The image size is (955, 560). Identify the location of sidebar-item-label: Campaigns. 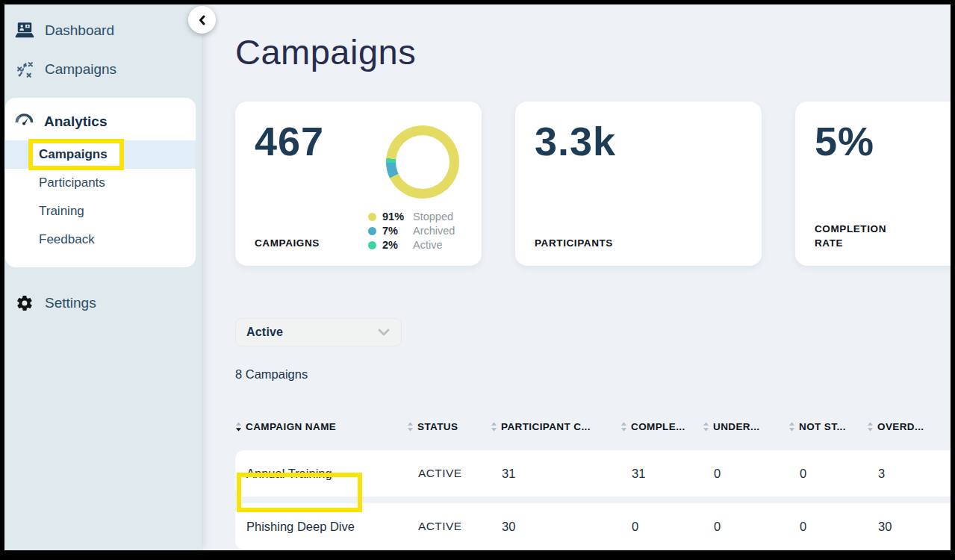
(81, 69).